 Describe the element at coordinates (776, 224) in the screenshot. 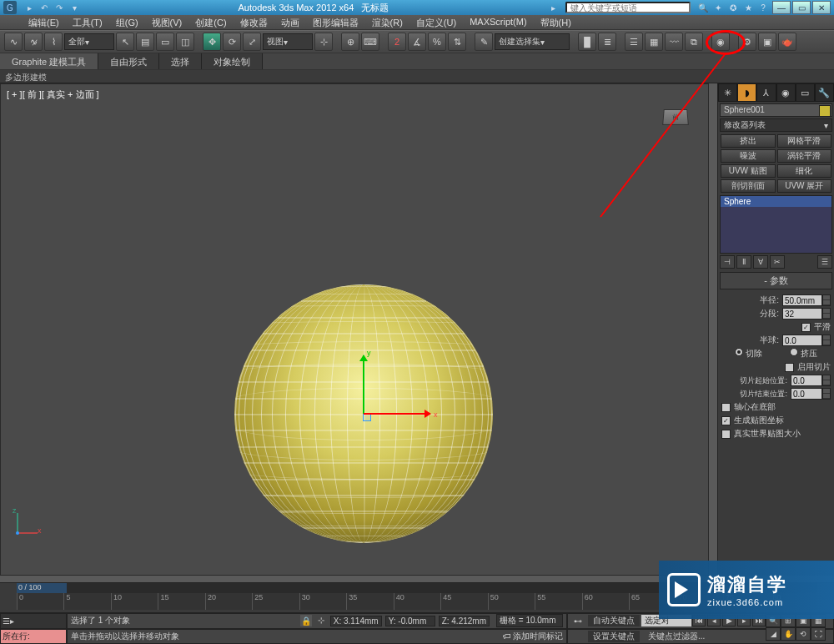

I see `modifier-stack: Sphere` at that location.